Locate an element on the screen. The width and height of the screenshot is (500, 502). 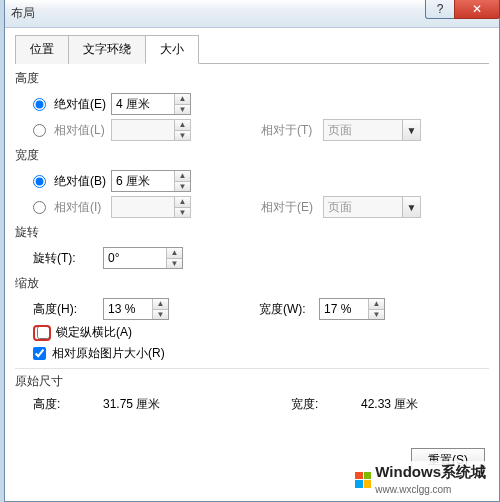
legend-scale: 缩放 is located at coordinates (252, 284).